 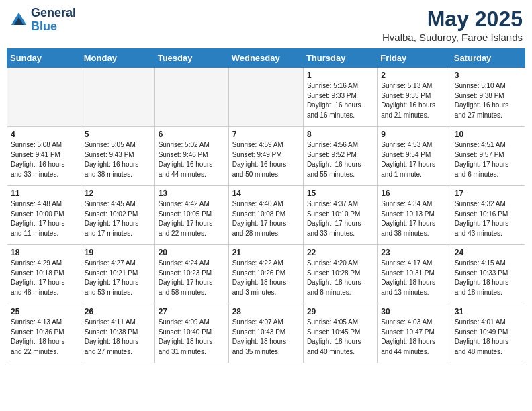 What do you see at coordinates (191, 156) in the screenshot?
I see `calendar-cell: 6Sunrise: 5:02 AM Sunset: 9:46 PM Daylig…` at bounding box center [191, 156].